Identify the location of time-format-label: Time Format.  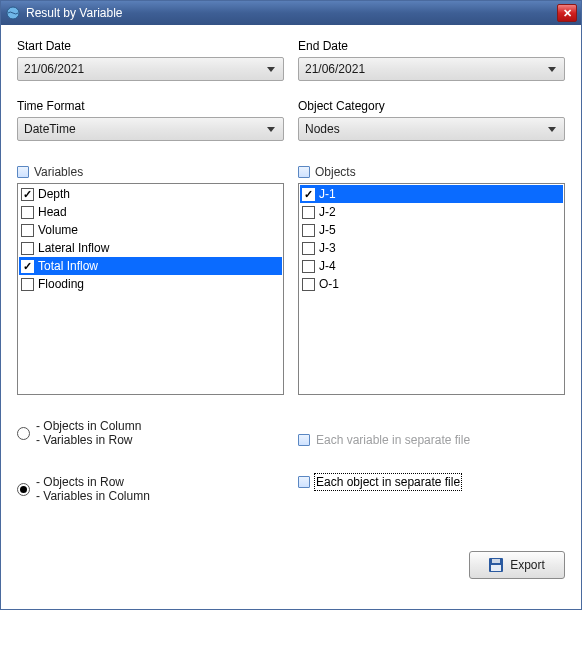
(150, 106).